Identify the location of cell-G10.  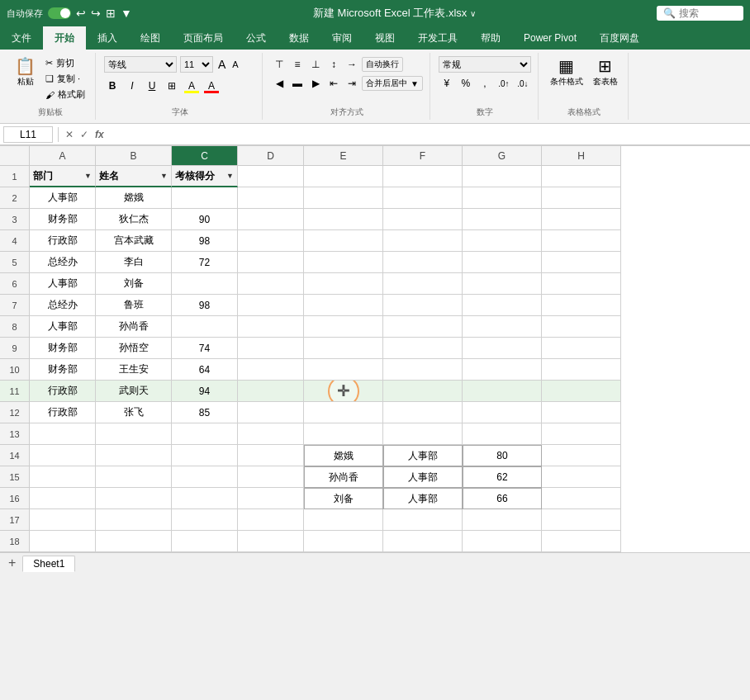
(502, 370).